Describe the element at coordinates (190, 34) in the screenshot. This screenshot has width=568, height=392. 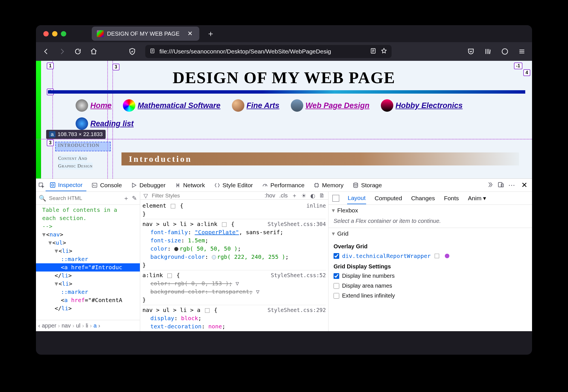
I see `tab-close-button: ✕` at that location.